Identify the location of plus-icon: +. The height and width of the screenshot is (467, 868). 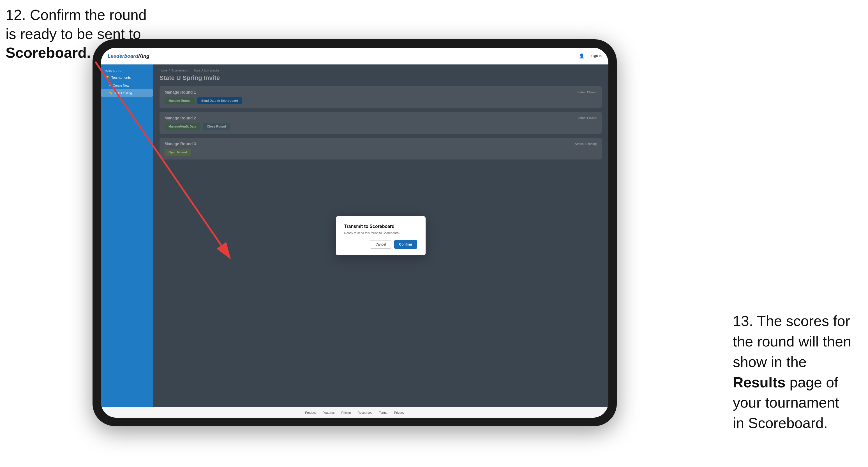
(110, 86).